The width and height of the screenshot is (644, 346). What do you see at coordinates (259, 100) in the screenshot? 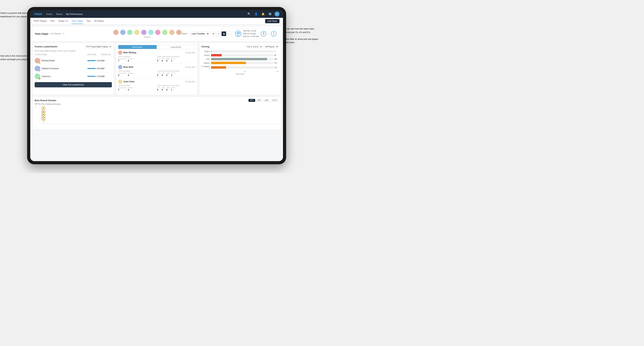
I see `filter-app: APP` at bounding box center [259, 100].